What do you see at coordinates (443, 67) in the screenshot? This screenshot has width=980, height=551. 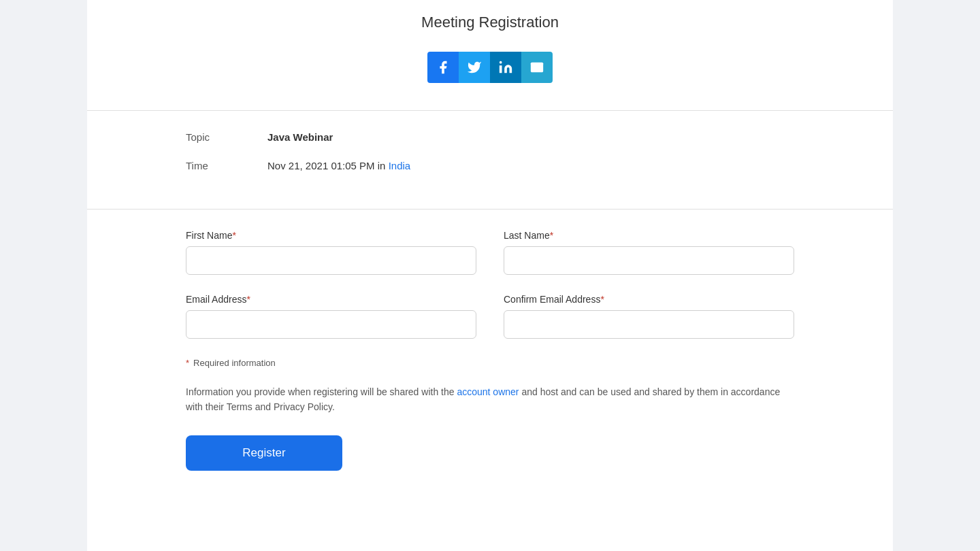 I see `facebook-share-button` at bounding box center [443, 67].